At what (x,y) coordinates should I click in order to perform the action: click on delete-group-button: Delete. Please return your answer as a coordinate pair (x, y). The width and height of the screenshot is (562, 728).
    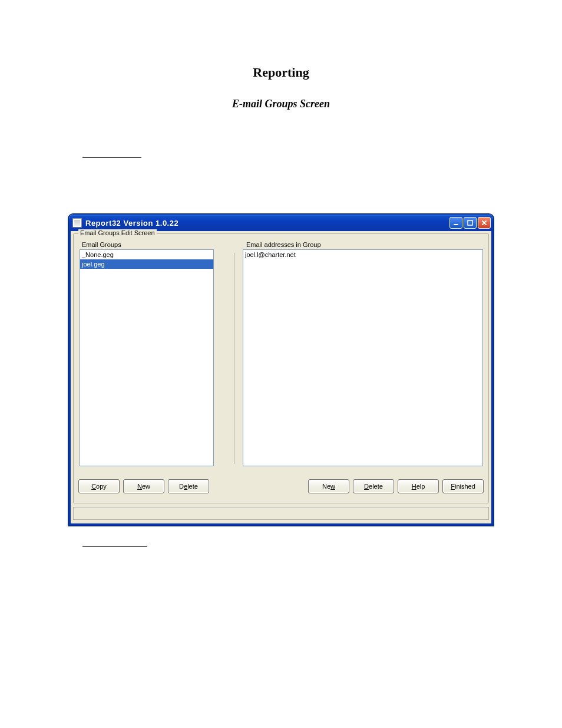
    Looking at the image, I should click on (189, 486).